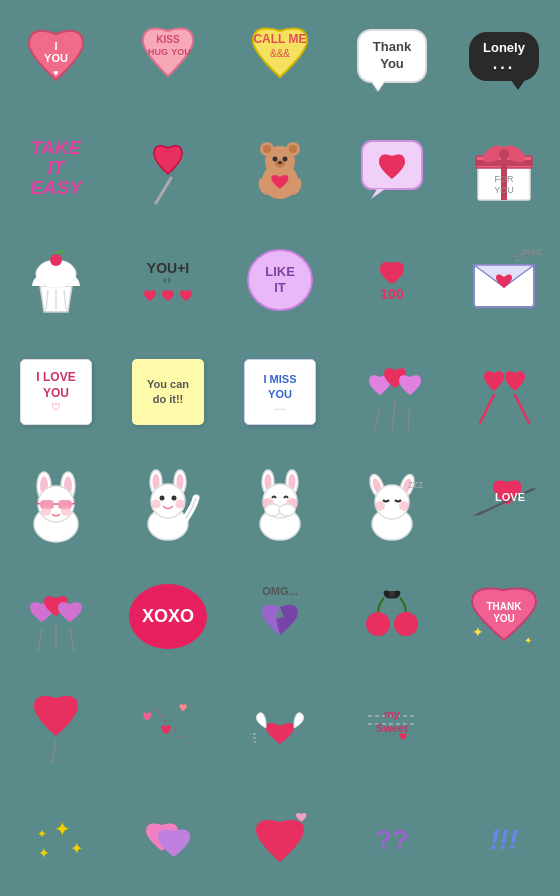 The image size is (560, 896). I want to click on svg-text: CALL ME, so click(280, 39).